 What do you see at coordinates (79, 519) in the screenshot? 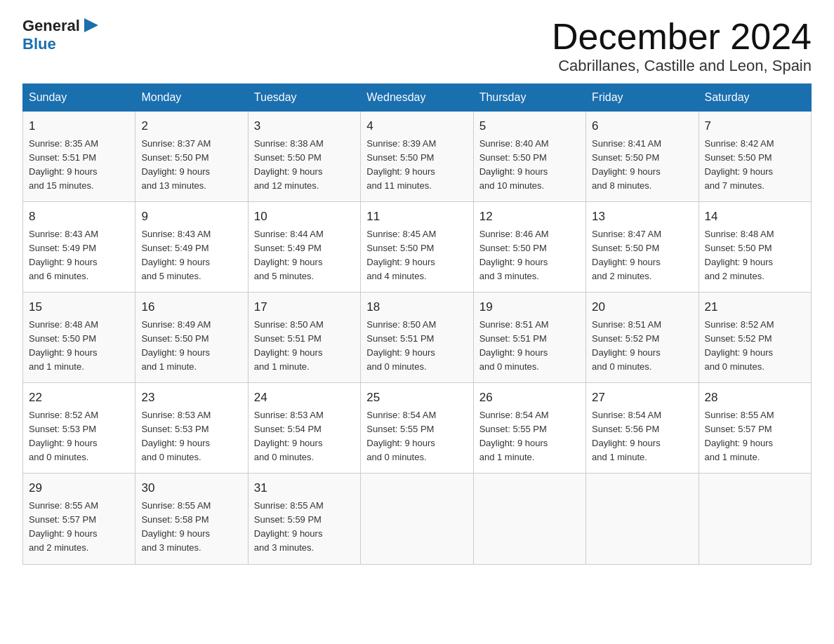
I see `calendar-cell: 29Sunrise: 8:55 AMSunset: 5:57 PMDayligh…` at bounding box center [79, 519].